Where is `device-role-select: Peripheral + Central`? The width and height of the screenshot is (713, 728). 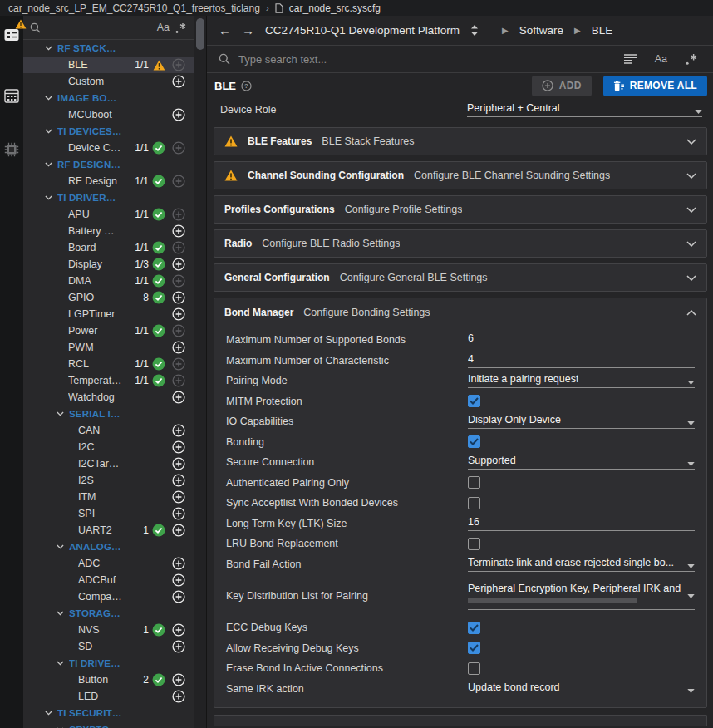
device-role-select: Peripheral + Central is located at coordinates (585, 110).